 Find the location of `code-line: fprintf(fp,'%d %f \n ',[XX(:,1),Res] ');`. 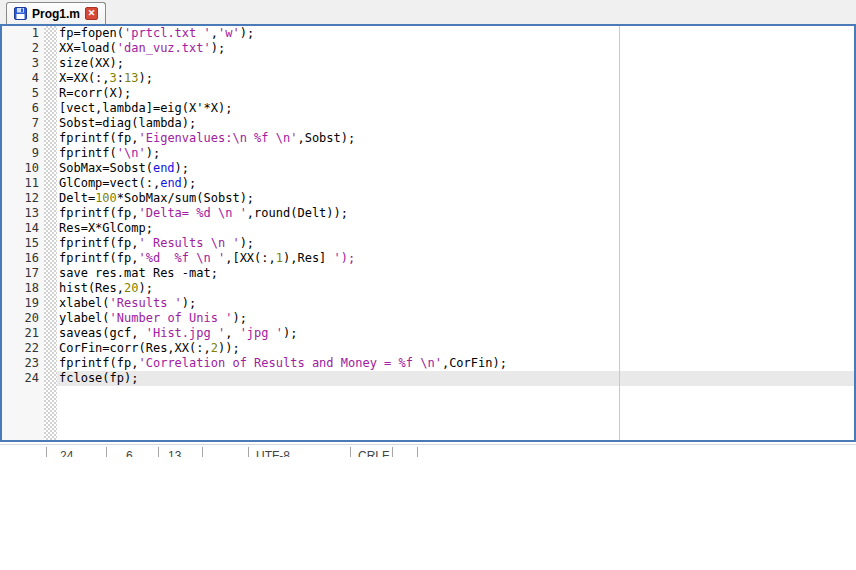

code-line: fprintf(fp,'%d %f \n ',[XX(:,1),Res] '); is located at coordinates (456, 258).